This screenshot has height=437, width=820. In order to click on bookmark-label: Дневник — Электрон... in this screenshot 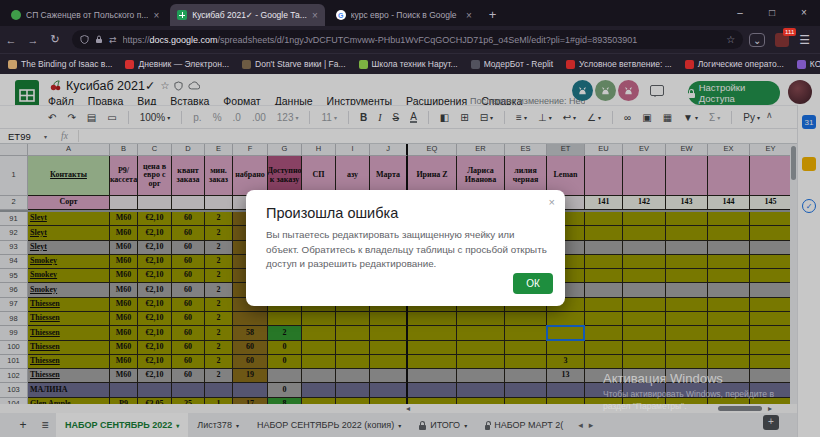, I will do `click(184, 64)`.